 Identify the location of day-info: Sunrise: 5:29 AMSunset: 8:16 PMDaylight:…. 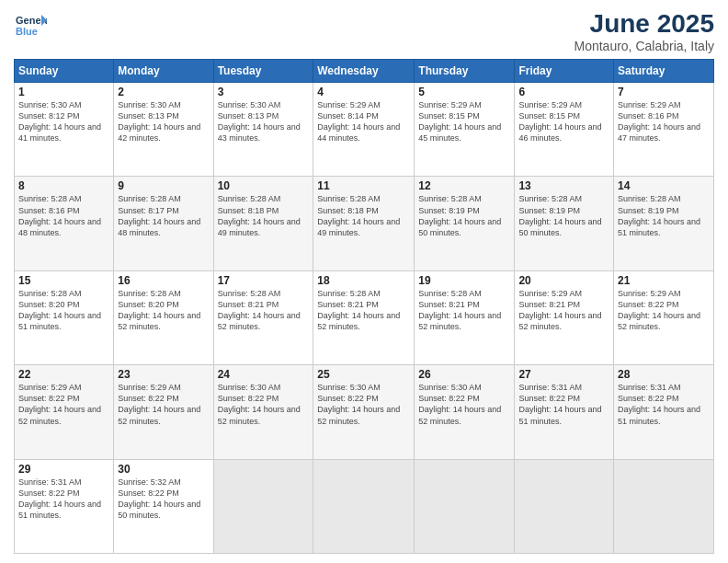
(659, 121).